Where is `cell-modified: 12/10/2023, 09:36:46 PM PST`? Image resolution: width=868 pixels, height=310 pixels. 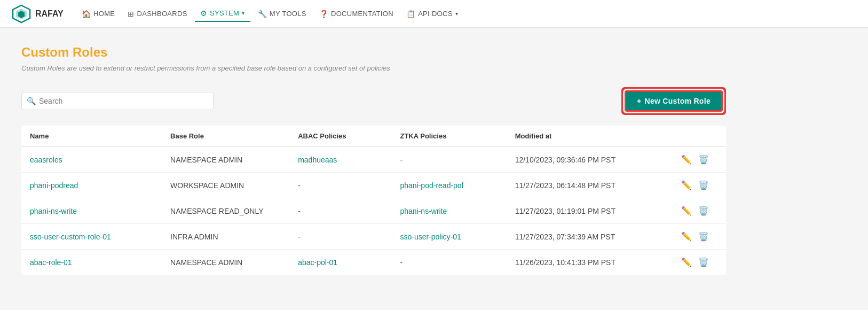 cell-modified: 12/10/2023, 09:36:46 PM PST is located at coordinates (589, 160).